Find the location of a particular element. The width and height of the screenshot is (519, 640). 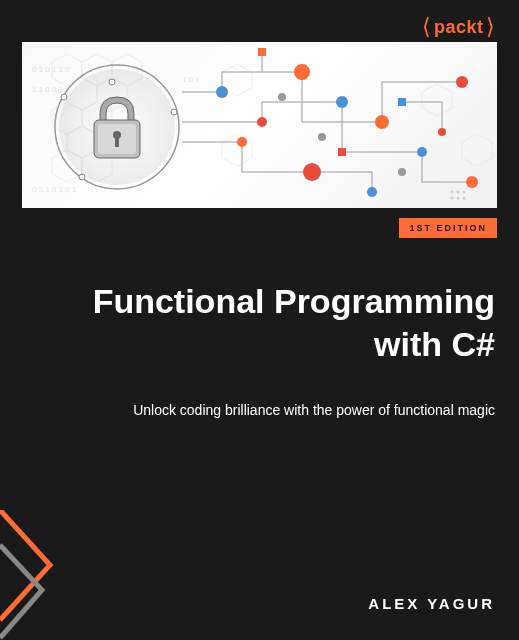

angle-left-icon: ⟨ is located at coordinates (427, 27).